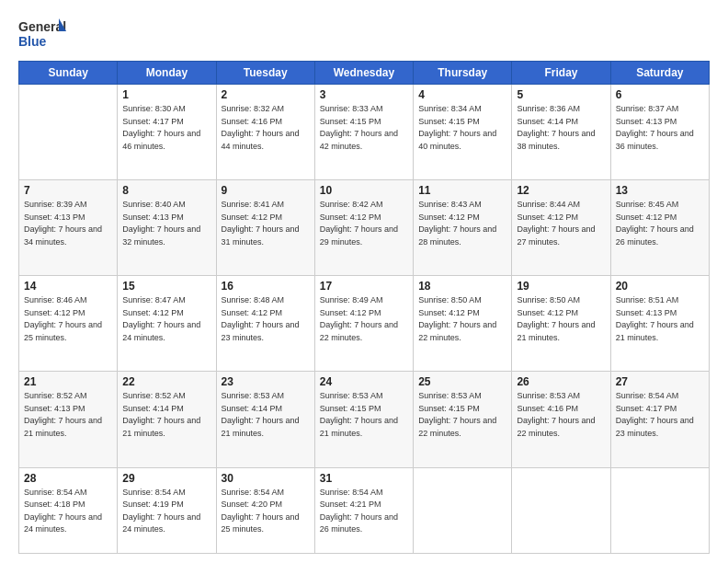  What do you see at coordinates (166, 128) in the screenshot?
I see `day-info: Sunrise: 8:30 AMSunset: 4:17 PMDaylight:…` at bounding box center [166, 128].